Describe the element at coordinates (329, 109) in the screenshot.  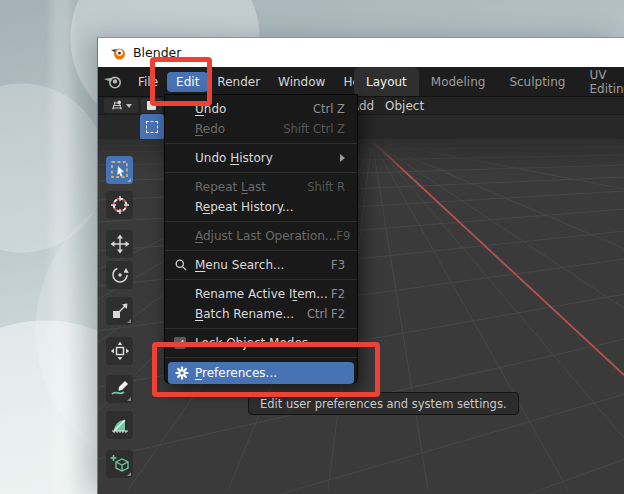
I see `shortcut-undo: Ctrl Z` at that location.